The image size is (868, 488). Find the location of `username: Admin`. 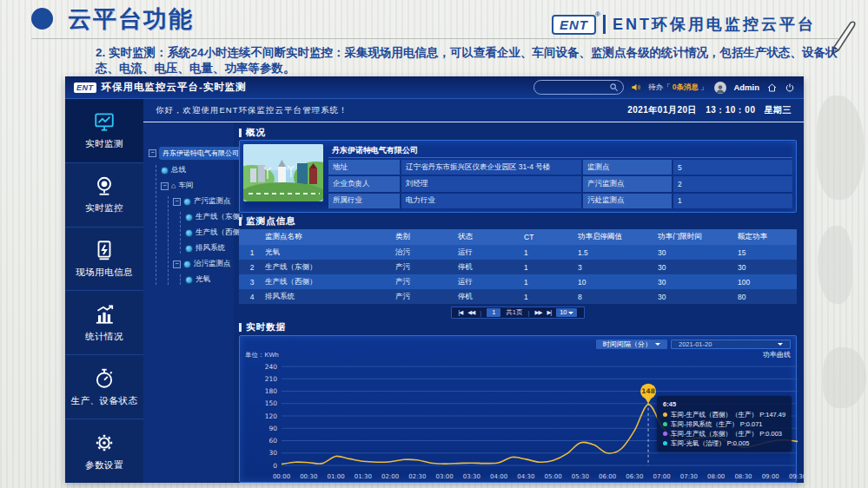

username: Admin is located at coordinates (746, 87).